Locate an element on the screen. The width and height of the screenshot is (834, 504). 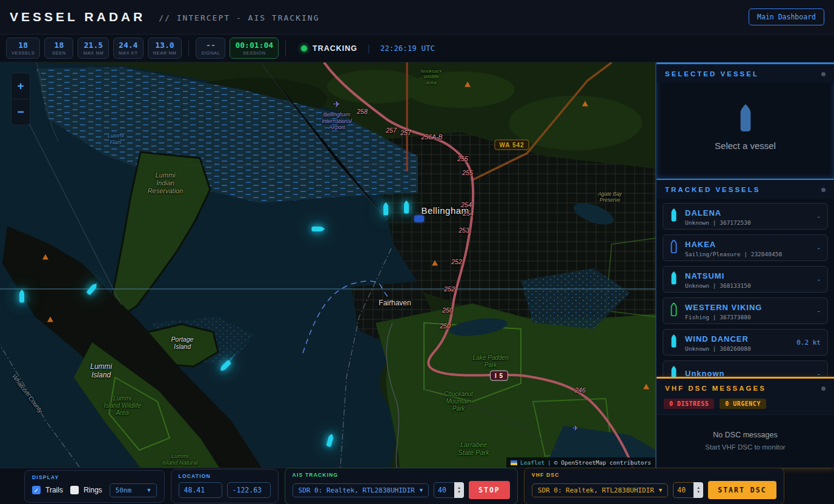
urgency-badge: 0 URGENCY is located at coordinates (743, 403).